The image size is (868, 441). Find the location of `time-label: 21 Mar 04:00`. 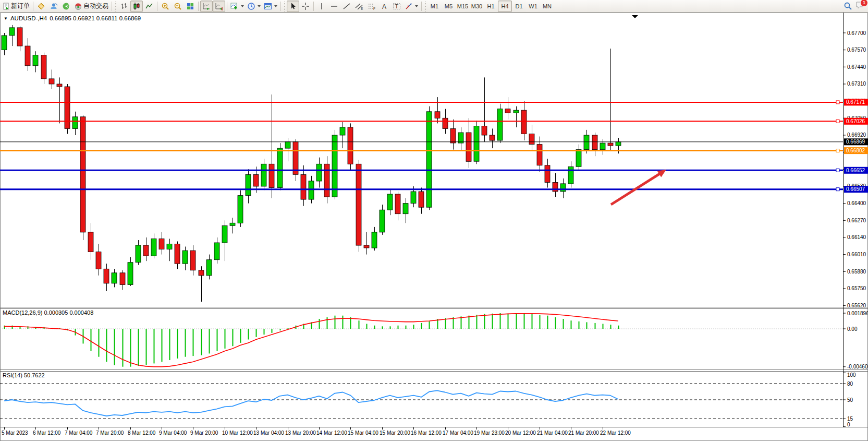

time-label: 21 Mar 04:00 is located at coordinates (553, 433).